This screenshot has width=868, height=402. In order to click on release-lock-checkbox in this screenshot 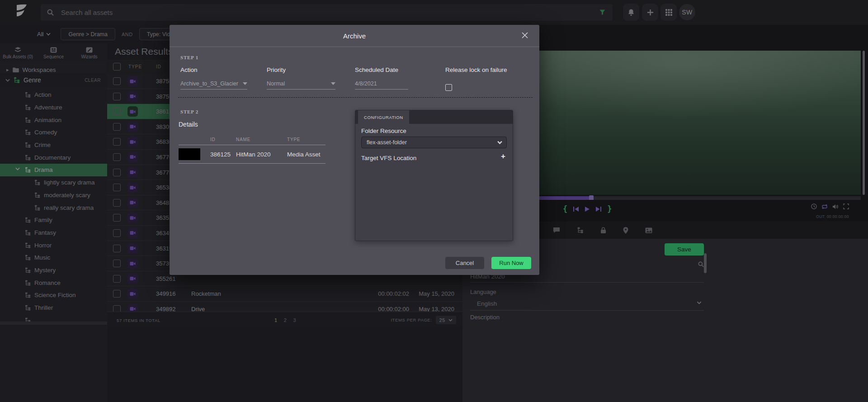, I will do `click(448, 88)`.